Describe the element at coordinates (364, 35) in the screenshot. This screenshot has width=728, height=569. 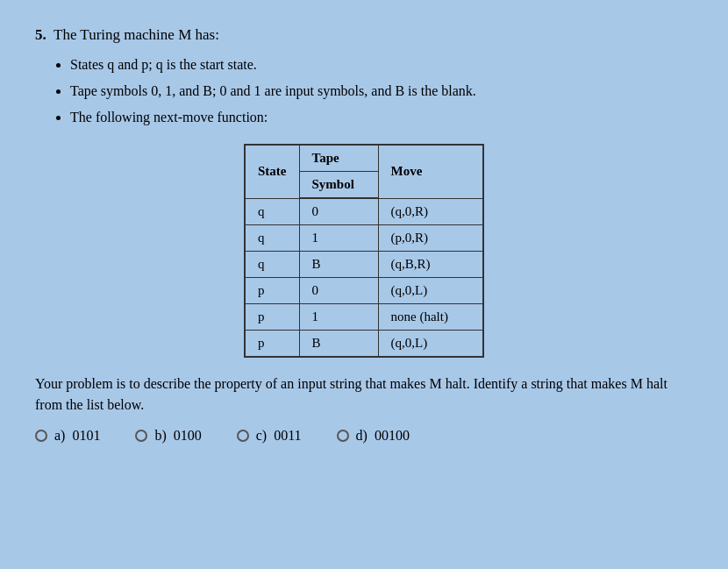
I see `question-number: 5. The Turing machine M has:` at that location.